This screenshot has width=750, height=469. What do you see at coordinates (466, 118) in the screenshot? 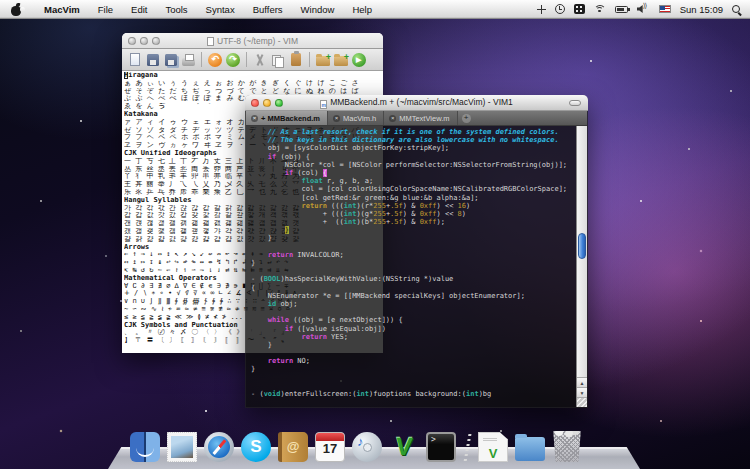
I see `add-tab-button: +` at bounding box center [466, 118].